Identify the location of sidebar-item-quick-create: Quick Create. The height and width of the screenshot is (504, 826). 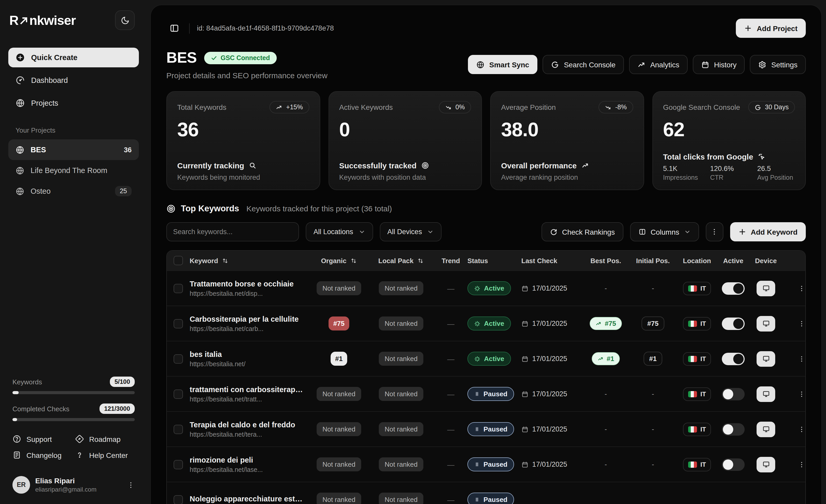
(74, 58).